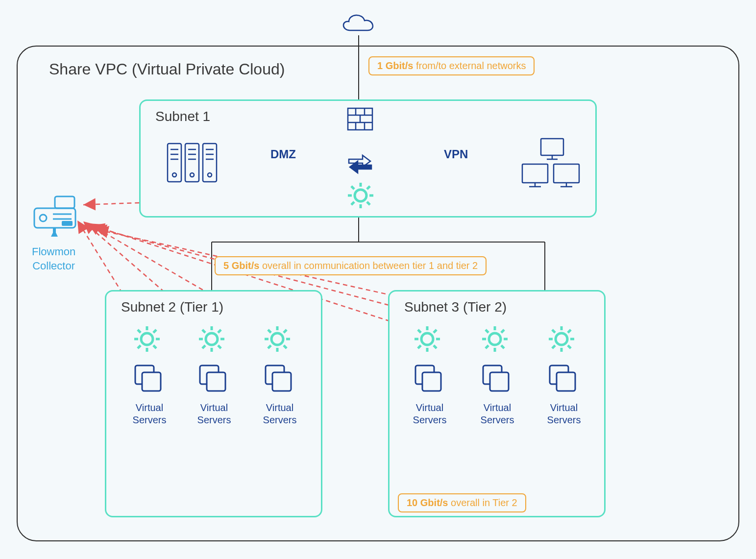  What do you see at coordinates (54, 259) in the screenshot?
I see `collector-label: Flowmon Collector` at bounding box center [54, 259].